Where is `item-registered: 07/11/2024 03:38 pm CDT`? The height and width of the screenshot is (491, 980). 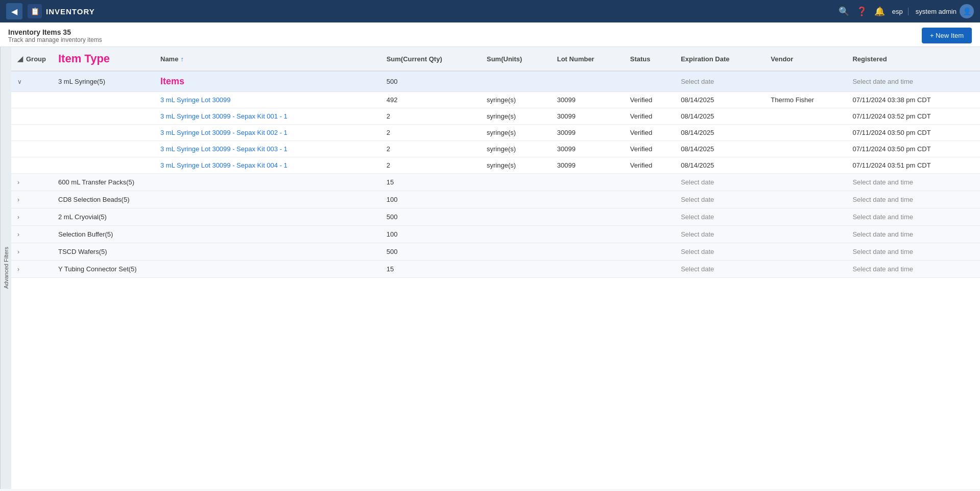 item-registered: 07/11/2024 03:38 pm CDT is located at coordinates (913, 100).